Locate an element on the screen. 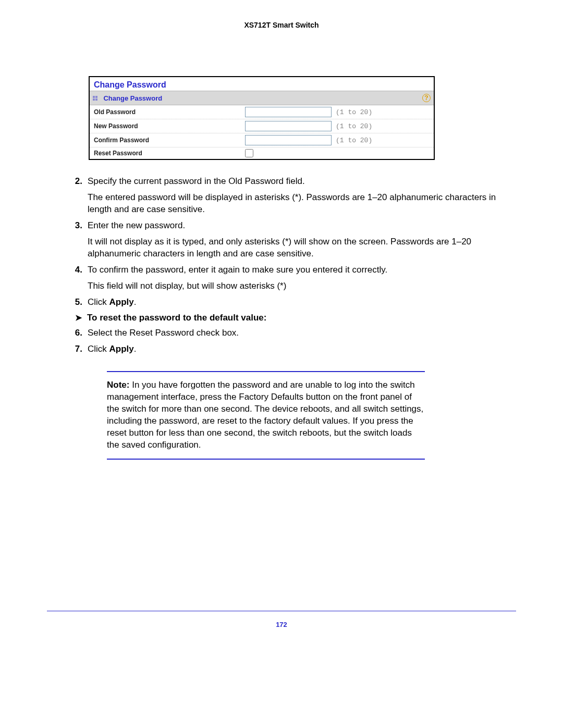  step-text: Select the Reset Password check box. is located at coordinates (302, 334).